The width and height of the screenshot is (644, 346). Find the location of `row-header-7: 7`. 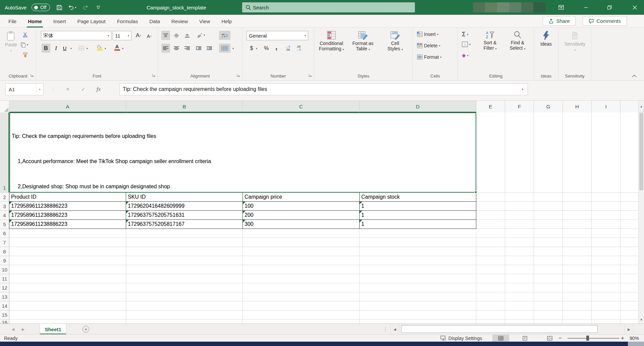

row-header-7: 7 is located at coordinates (5, 242).